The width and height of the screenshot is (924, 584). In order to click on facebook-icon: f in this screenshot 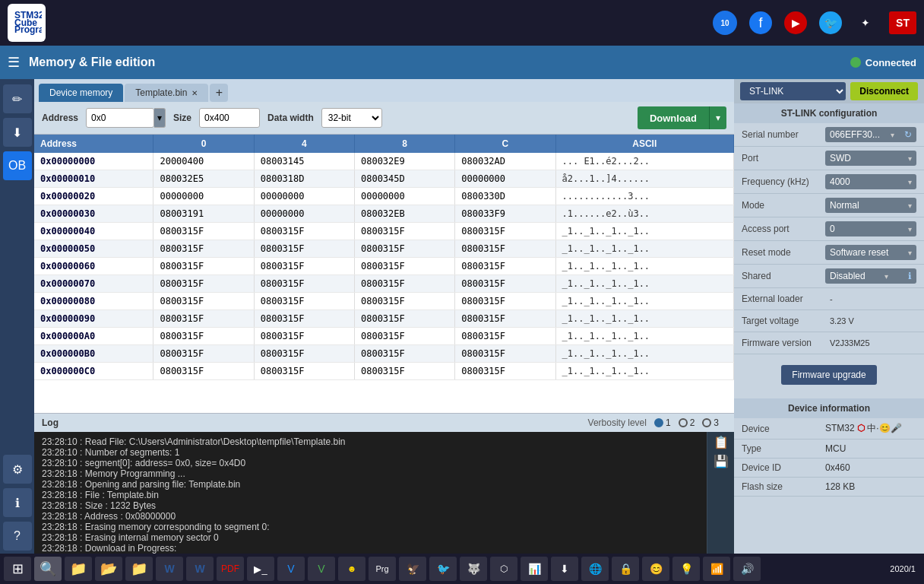, I will do `click(761, 23)`.